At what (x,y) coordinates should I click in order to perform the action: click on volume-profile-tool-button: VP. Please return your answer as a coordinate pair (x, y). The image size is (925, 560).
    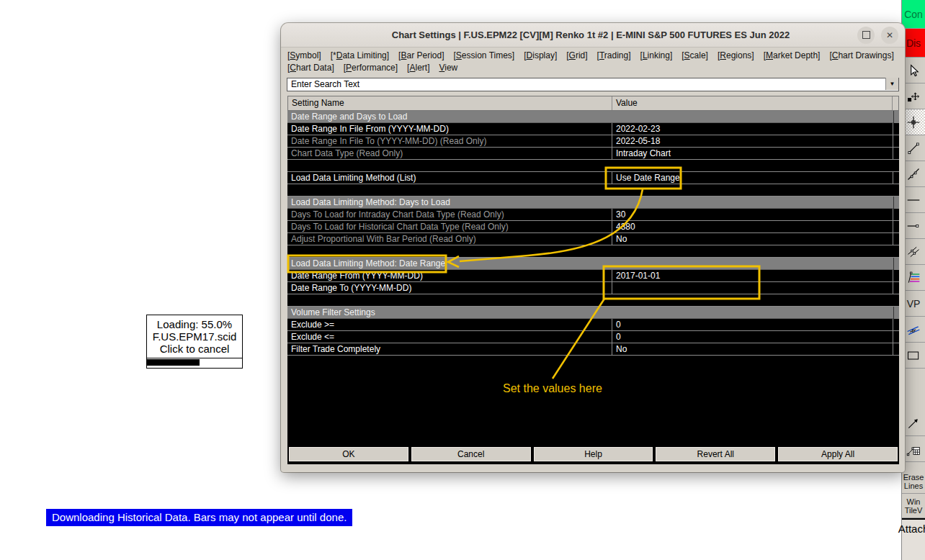
    Looking at the image, I should click on (913, 304).